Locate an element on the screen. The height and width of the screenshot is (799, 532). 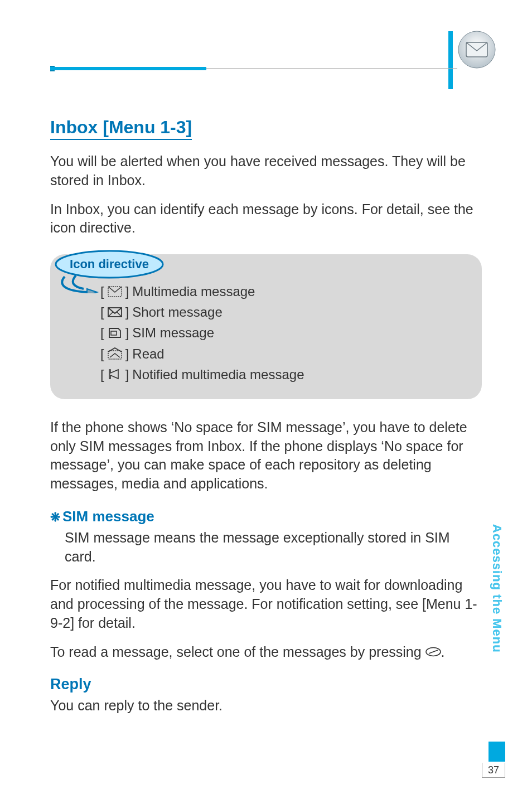
icon-directive-item: [ ] Short message is located at coordinates (280, 312).